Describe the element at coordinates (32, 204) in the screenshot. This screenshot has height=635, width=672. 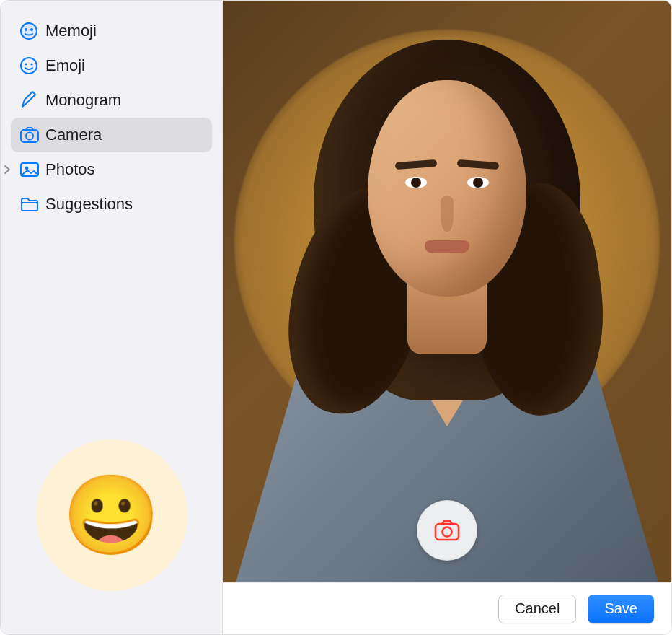
I see `folder-icon` at that location.